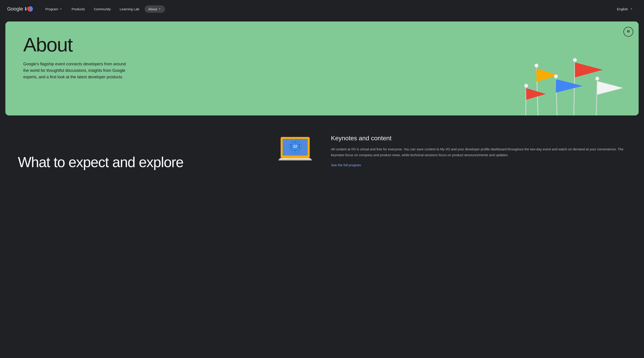  I want to click on flags-illustration, so click(567, 71).